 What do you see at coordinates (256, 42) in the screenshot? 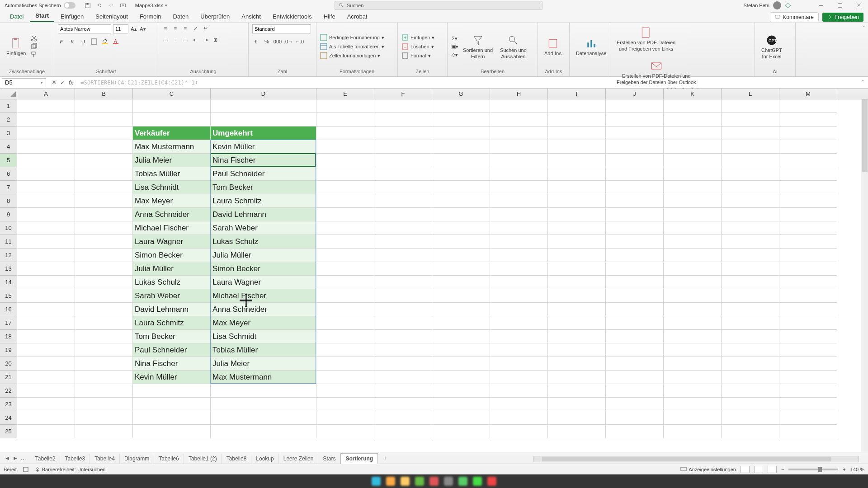
I see `currency-icon: €` at bounding box center [256, 42].